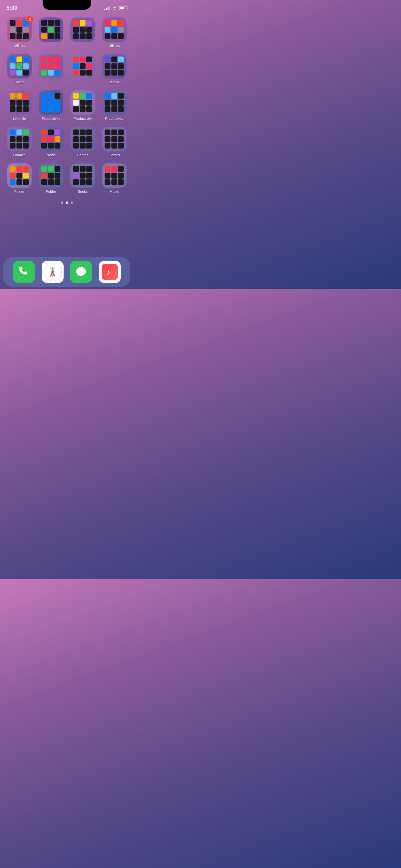 Image resolution: width=401 pixels, height=868 pixels. What do you see at coordinates (51, 179) in the screenshot?
I see `folder-4-1: Folder` at bounding box center [51, 179].